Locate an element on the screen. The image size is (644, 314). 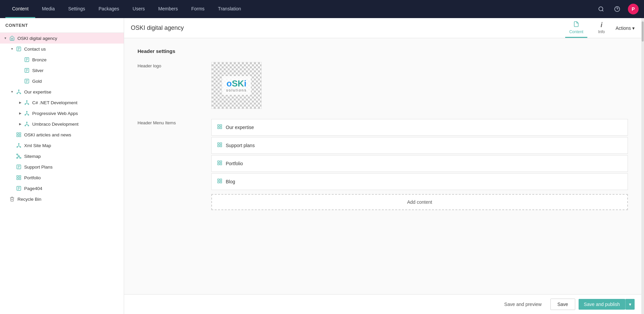
nav-users: Users is located at coordinates (139, 9).